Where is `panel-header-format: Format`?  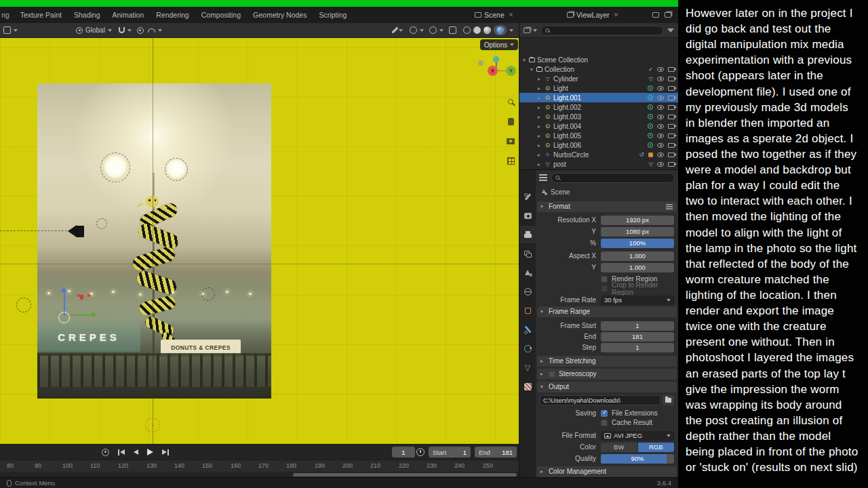 panel-header-format: Format is located at coordinates (607, 207).